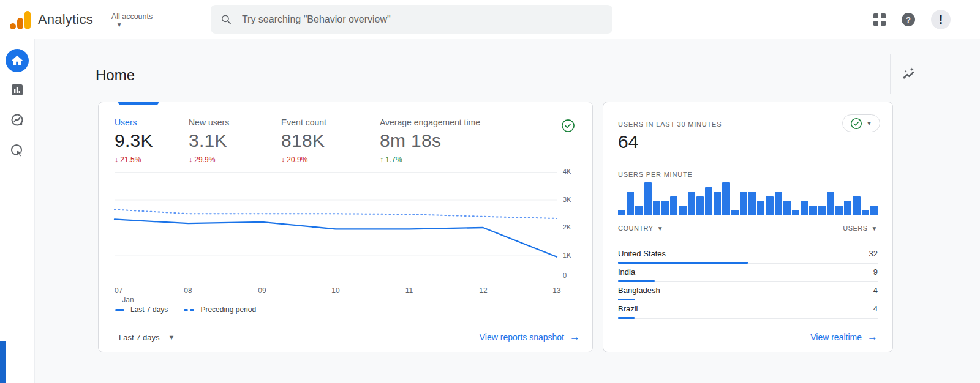 This screenshot has height=383, width=980. What do you see at coordinates (140, 338) in the screenshot?
I see `date-range-label: Last 7 days` at bounding box center [140, 338].